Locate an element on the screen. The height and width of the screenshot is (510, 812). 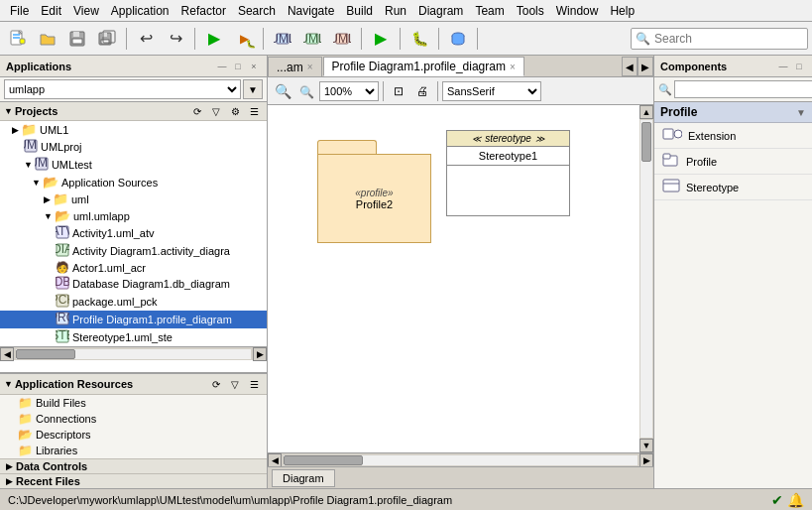
zoom-select: 100% 75% 50% 150% is located at coordinates (349, 91).